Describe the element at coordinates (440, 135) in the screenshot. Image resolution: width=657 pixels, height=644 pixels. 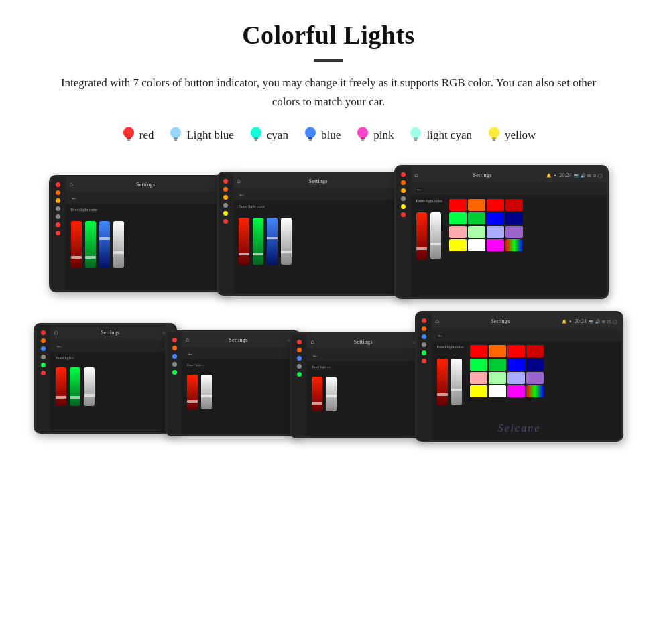
I see `color-item-lightcyan: light cyan` at that location.